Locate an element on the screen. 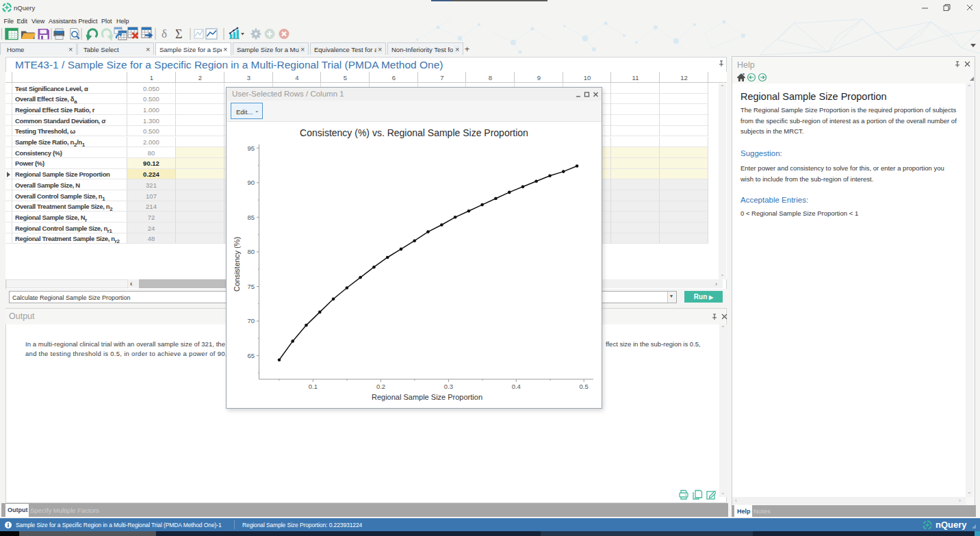 The image size is (980, 536). svg-text: 0.5 is located at coordinates (584, 386).